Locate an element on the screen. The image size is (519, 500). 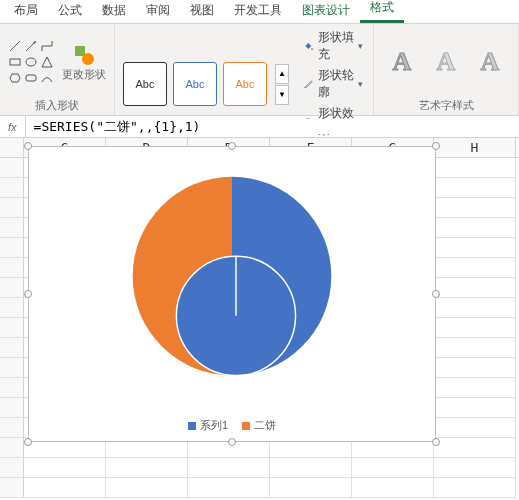
formula-input is located at coordinates (272, 126).